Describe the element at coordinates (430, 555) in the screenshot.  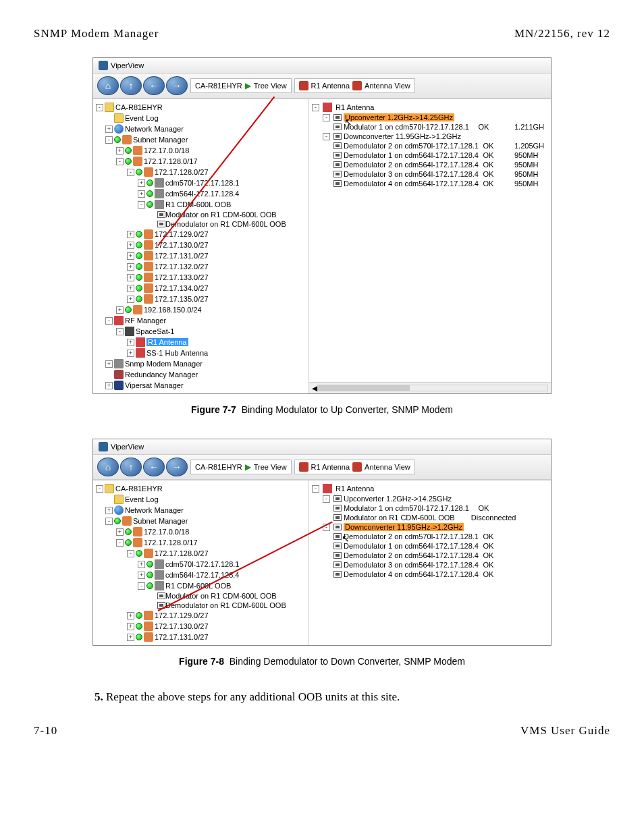
I see `right-tree-row: Demodulator 2 on cdm564l-172.17.128.4OK` at that location.